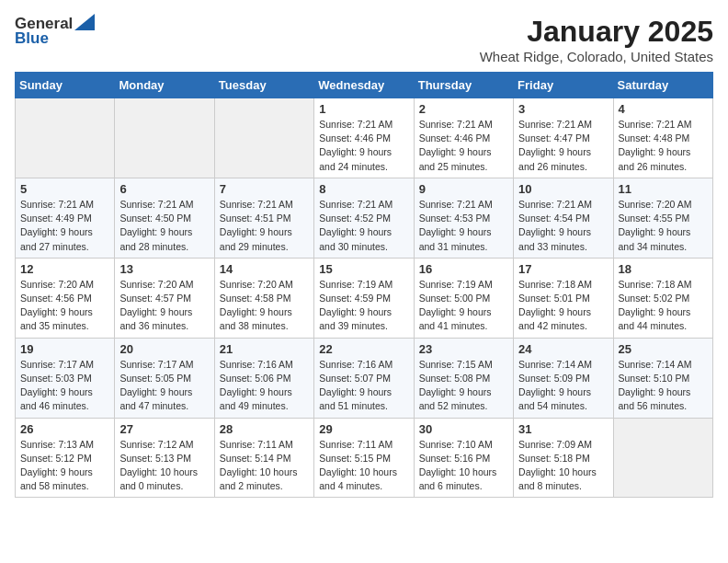 This screenshot has width=728, height=563. I want to click on day-number: 23, so click(463, 350).